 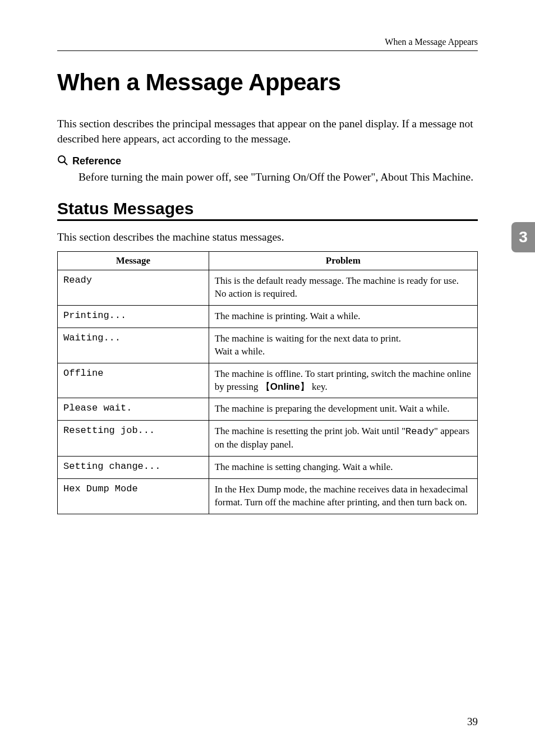 I want to click on problem-cell: The machine is waiting for the next data…, so click(x=343, y=345).